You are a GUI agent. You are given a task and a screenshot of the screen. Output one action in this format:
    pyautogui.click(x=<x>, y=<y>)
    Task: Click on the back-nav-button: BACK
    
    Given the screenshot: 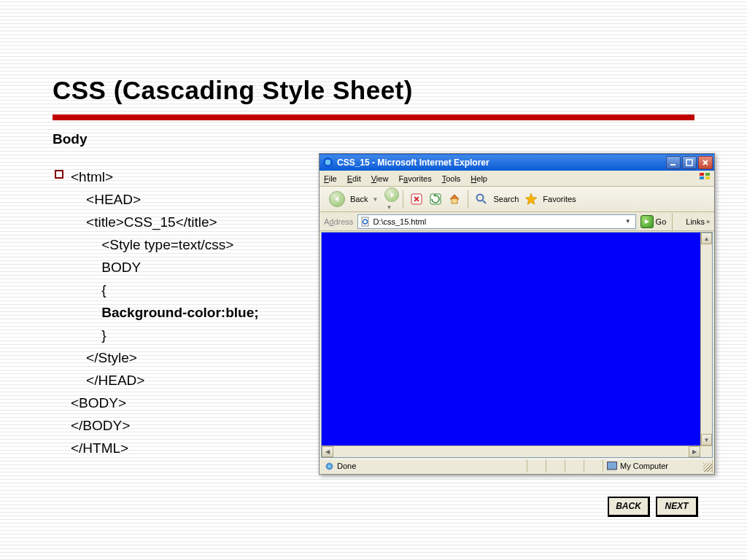 What is the action you would take?
    pyautogui.click(x=629, y=507)
    